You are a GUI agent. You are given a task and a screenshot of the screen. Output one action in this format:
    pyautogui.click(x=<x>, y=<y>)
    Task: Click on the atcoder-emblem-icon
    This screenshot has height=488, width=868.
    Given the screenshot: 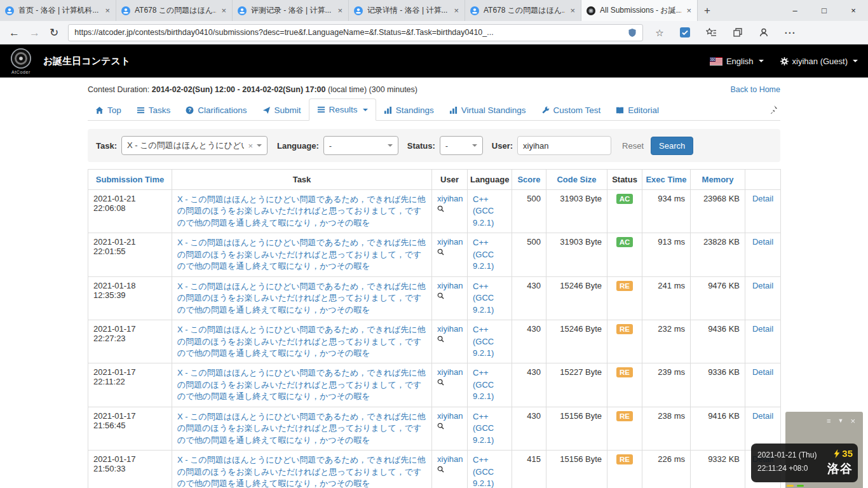 What is the action you would take?
    pyautogui.click(x=21, y=58)
    